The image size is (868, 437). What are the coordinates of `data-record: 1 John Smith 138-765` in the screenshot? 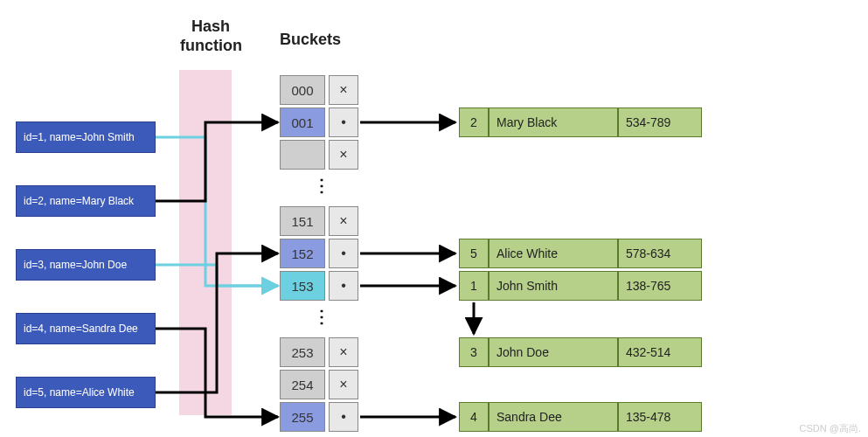 It's located at (580, 286).